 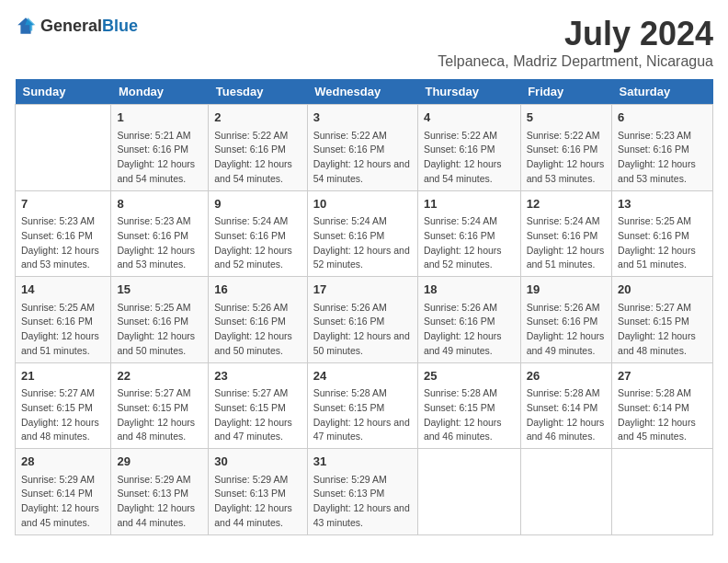 What do you see at coordinates (257, 376) in the screenshot?
I see `date-number: 23` at bounding box center [257, 376].